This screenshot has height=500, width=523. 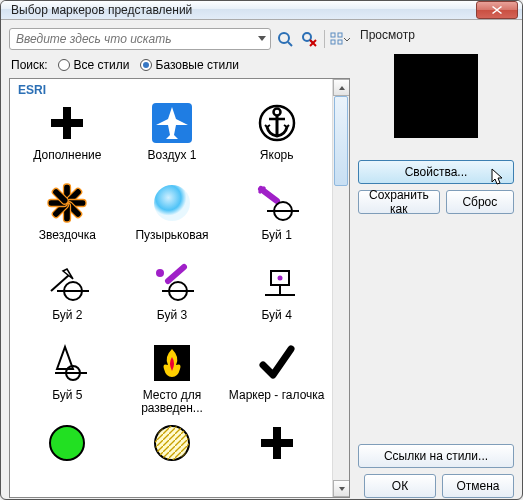 I want to click on preview-swatch, so click(x=436, y=96).